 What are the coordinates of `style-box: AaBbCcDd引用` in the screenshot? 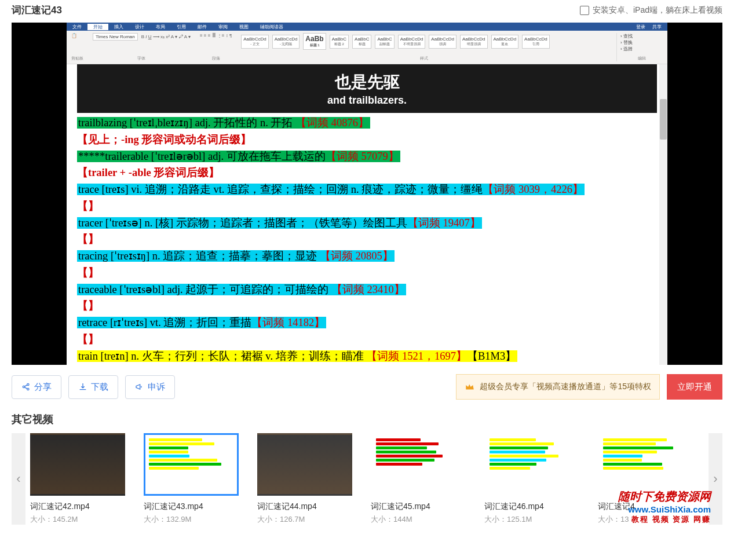 It's located at (536, 42).